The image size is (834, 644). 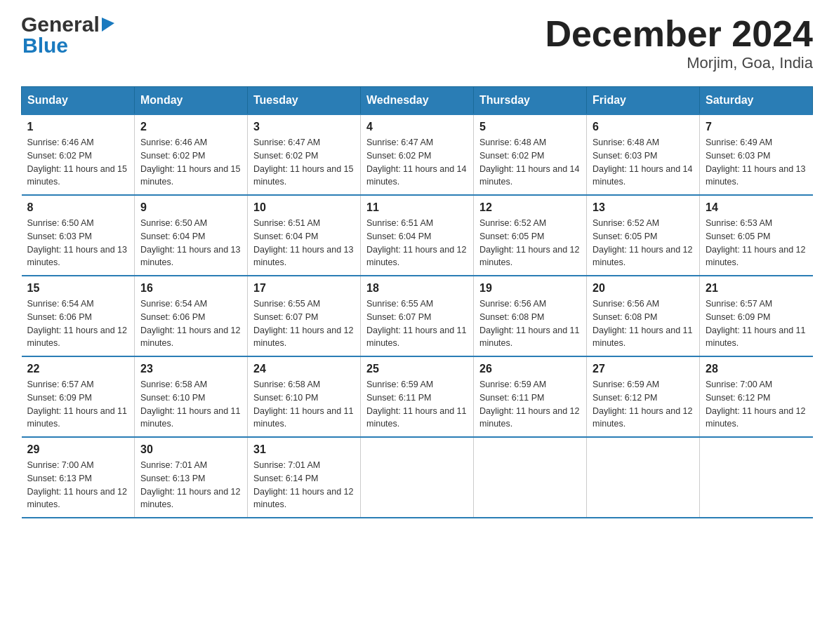 I want to click on header-day-wednesday: Wednesday, so click(x=417, y=101).